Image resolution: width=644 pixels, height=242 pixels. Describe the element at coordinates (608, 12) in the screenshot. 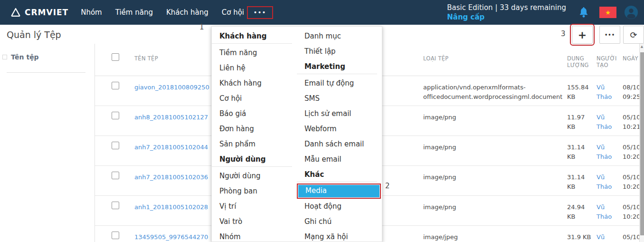

I see `language-flag-icon: ★` at that location.